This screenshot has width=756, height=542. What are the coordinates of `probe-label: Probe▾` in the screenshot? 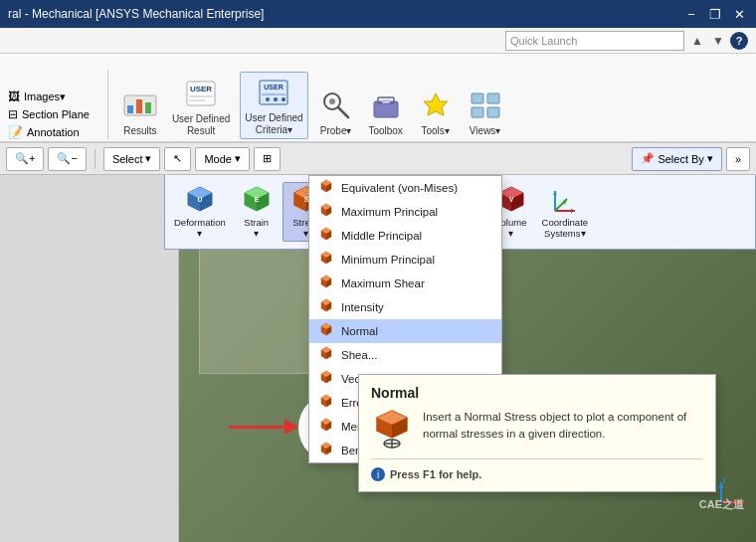 It's located at (336, 131).